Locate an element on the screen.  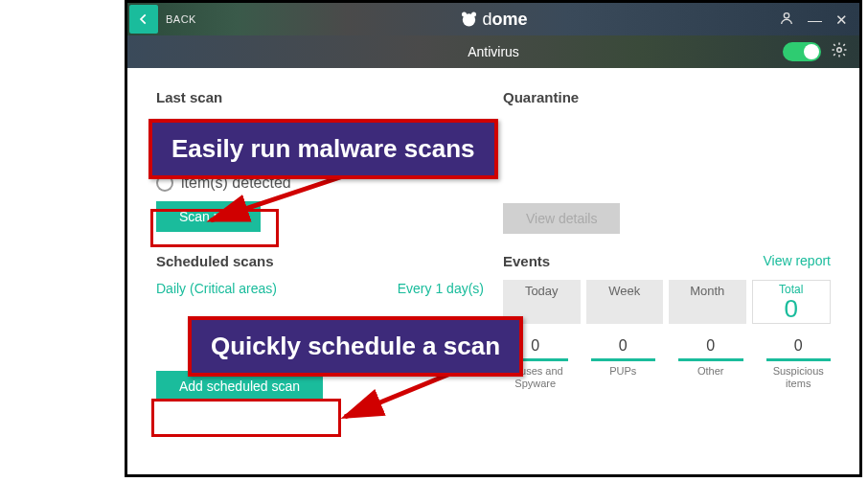
minimize-button: — is located at coordinates (814, 19).